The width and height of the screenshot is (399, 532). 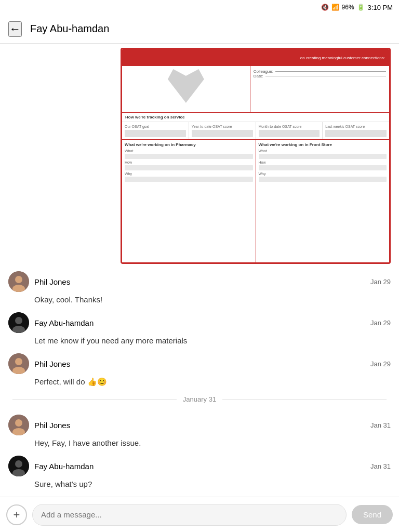 I want to click on doc-heart-col, so click(x=186, y=89).